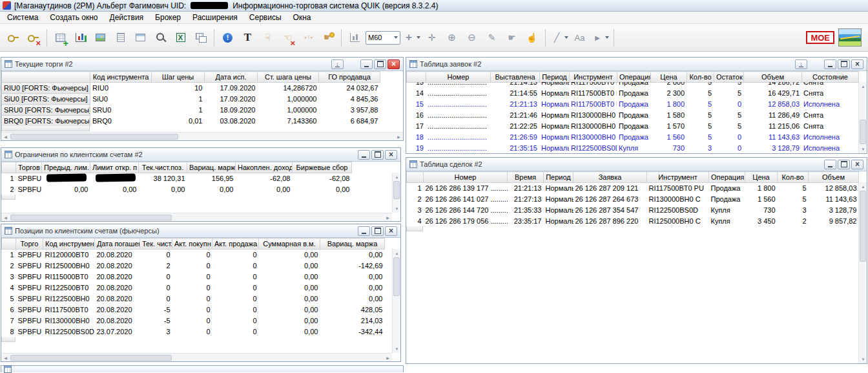 This screenshot has height=373, width=868. I want to click on panel-titlebar: Позиции по клиентским счетам (фьючерсы), so click(201, 231).